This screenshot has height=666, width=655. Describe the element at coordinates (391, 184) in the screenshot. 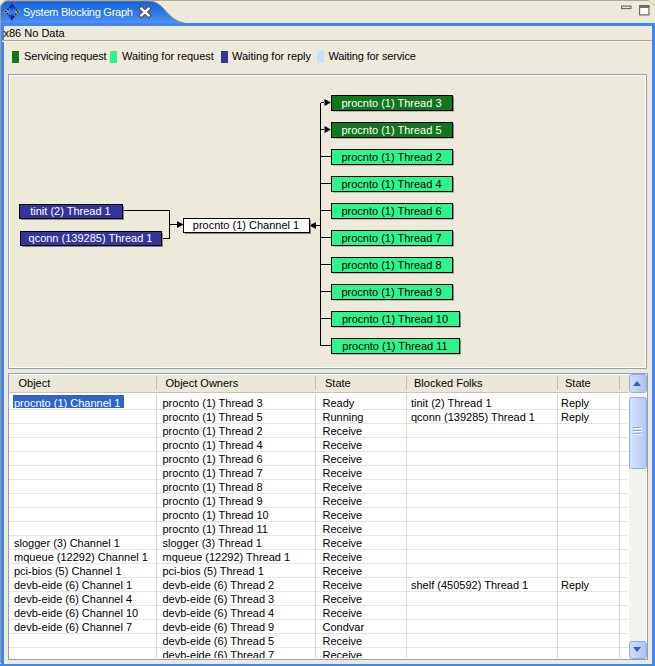

I see `svg-text: procnto (1) Thread 4` at that location.